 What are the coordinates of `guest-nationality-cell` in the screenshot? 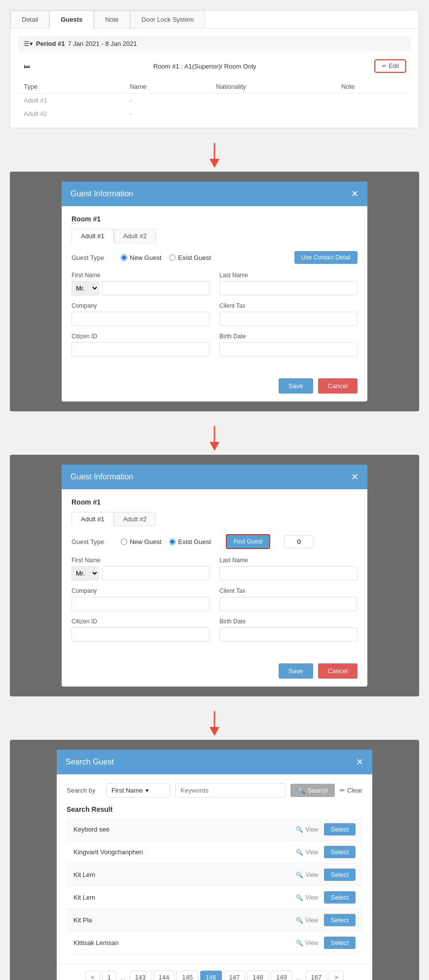 It's located at (273, 113).